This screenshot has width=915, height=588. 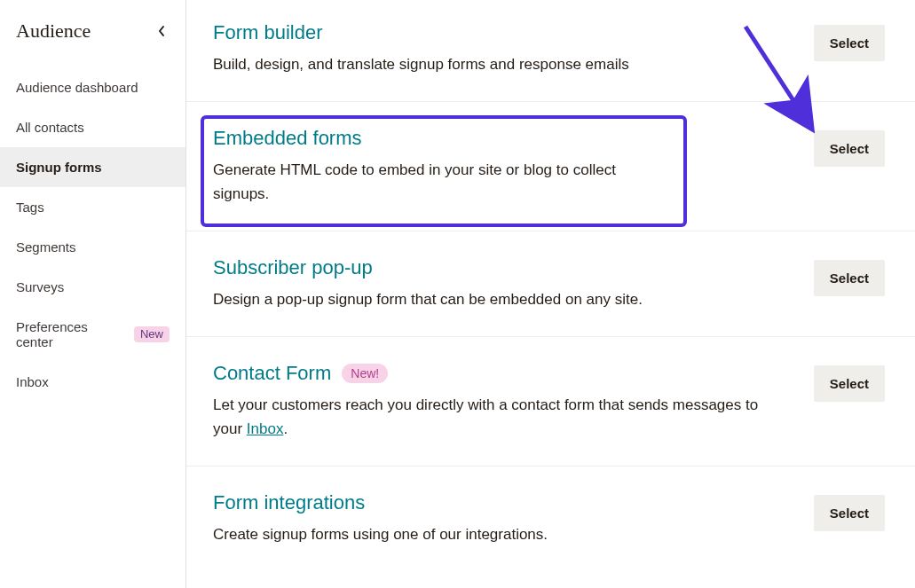 I want to click on form-option-title: Form integrations, so click(x=495, y=503).